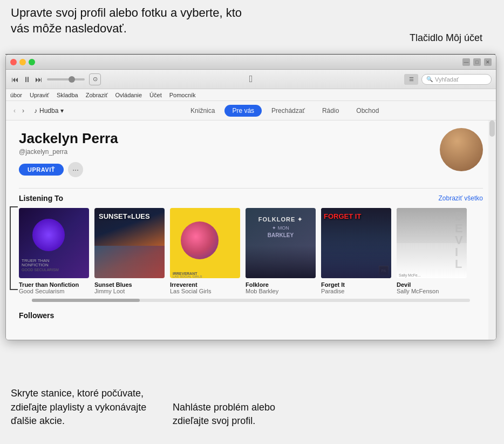 This screenshot has height=444, width=504. Describe the element at coordinates (457, 79) in the screenshot. I see `search-bar: 🔍 Vyhľadať` at that location.